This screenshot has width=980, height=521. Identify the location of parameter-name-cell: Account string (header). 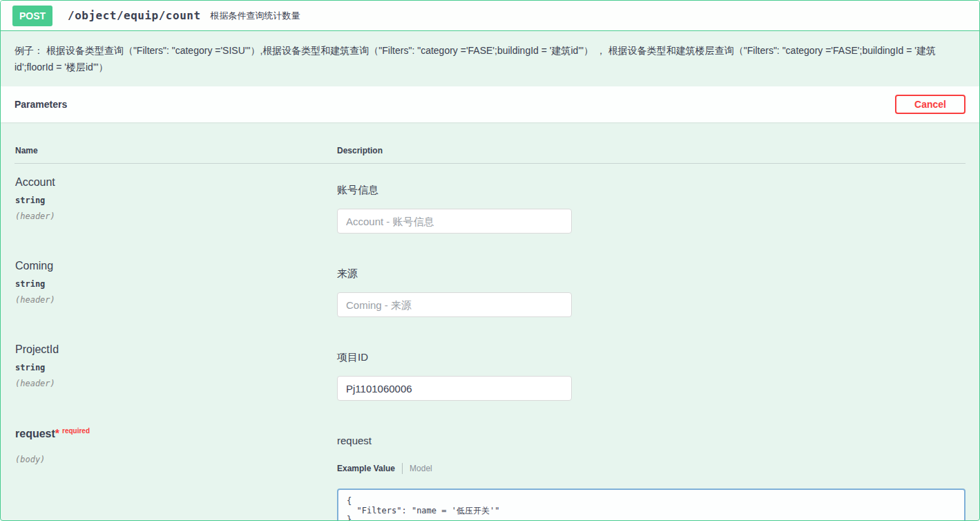
(176, 205).